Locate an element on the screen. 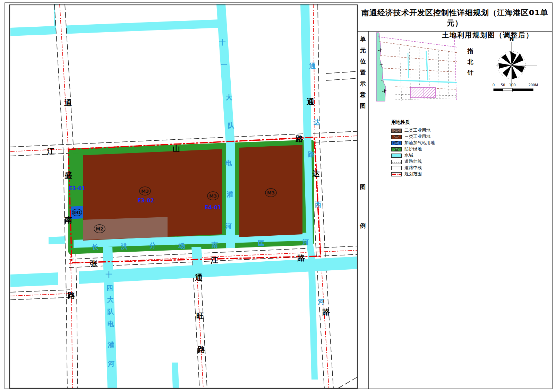 This screenshot has width=555, height=392. inset-unit-highlight is located at coordinates (423, 93).